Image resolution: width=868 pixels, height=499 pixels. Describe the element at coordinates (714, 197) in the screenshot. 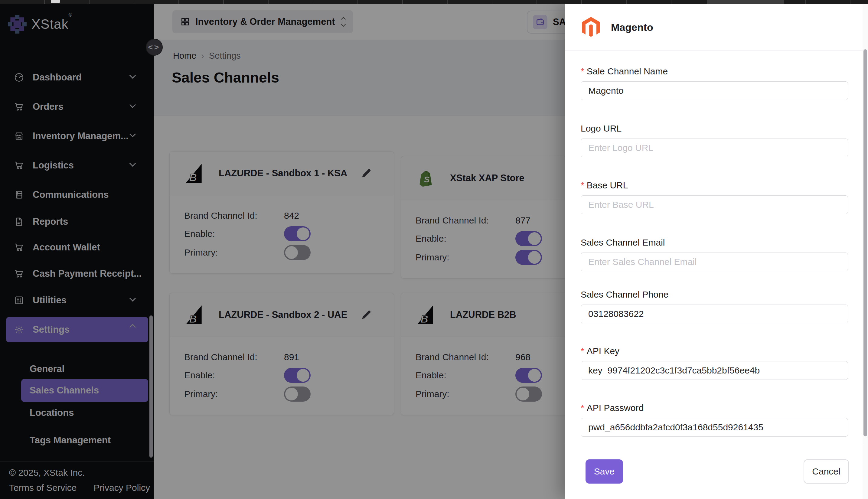

I see `field-base-url: *Base URL` at that location.